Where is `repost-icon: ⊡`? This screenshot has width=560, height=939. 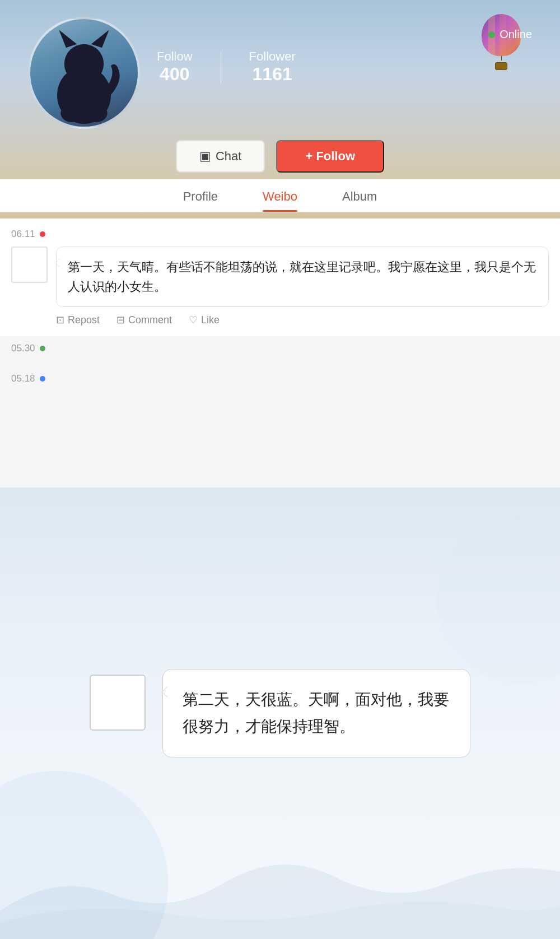 repost-icon: ⊡ is located at coordinates (60, 320).